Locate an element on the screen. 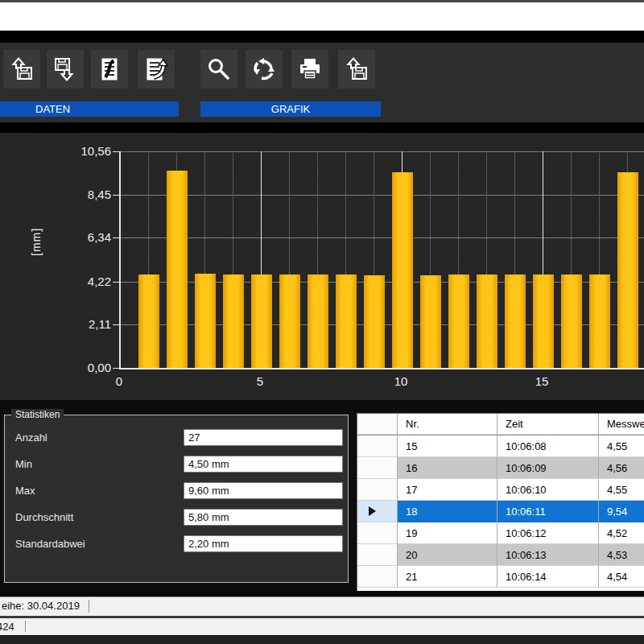  x-axis-tick-label: 10 is located at coordinates (401, 382).